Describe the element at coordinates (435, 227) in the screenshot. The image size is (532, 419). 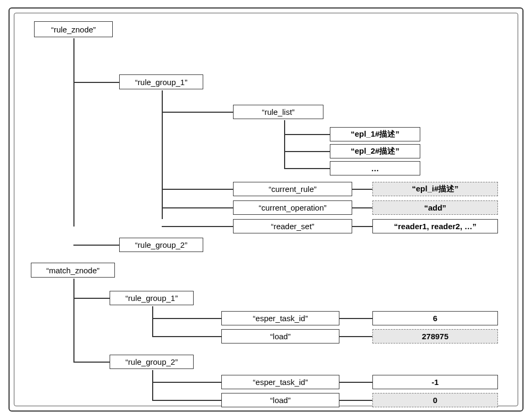
I see `val-reader-set: “reader1, reader2, …”` at that location.